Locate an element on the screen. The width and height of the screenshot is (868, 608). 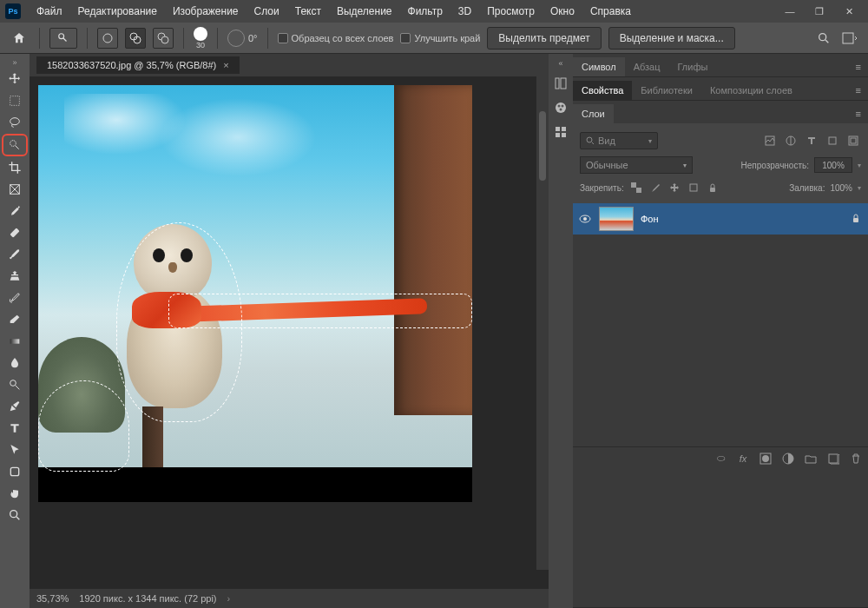
status-chevron-icon: › is located at coordinates (229, 598).